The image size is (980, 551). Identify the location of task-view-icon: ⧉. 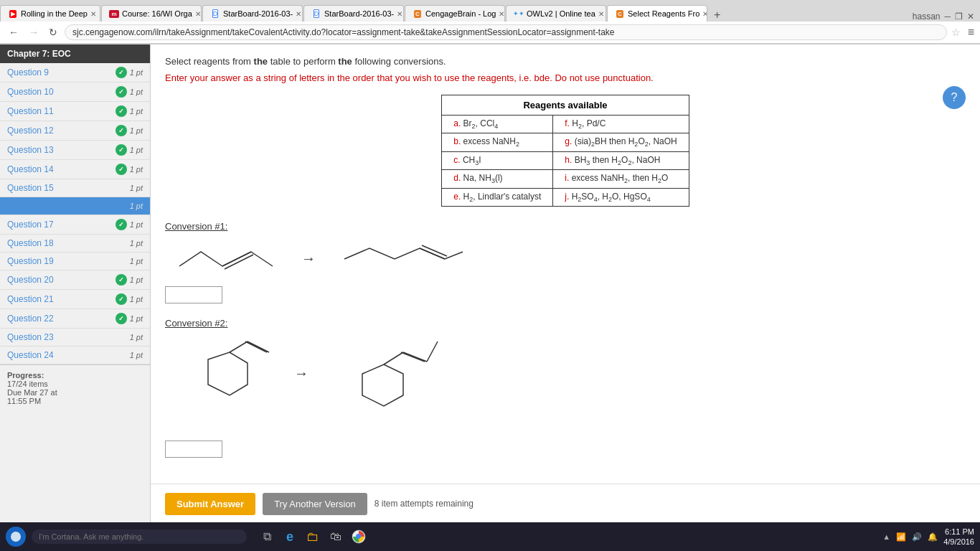
(267, 537).